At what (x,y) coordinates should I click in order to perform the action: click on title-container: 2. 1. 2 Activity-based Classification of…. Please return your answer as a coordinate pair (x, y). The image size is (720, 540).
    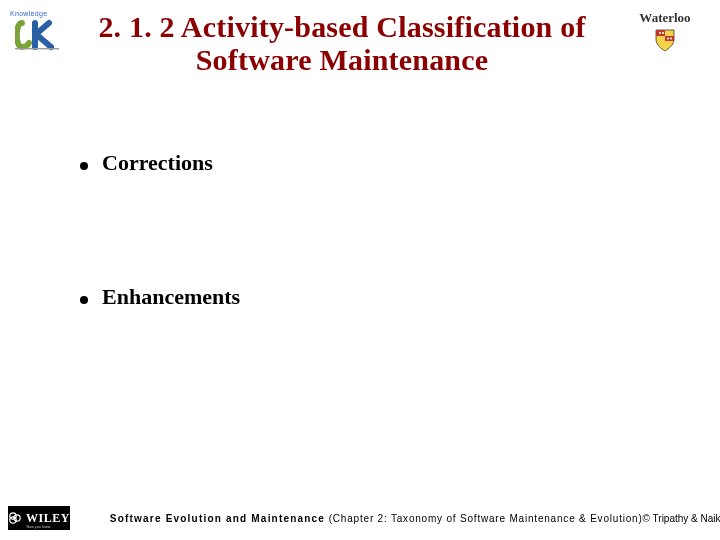
    Looking at the image, I should click on (342, 41).